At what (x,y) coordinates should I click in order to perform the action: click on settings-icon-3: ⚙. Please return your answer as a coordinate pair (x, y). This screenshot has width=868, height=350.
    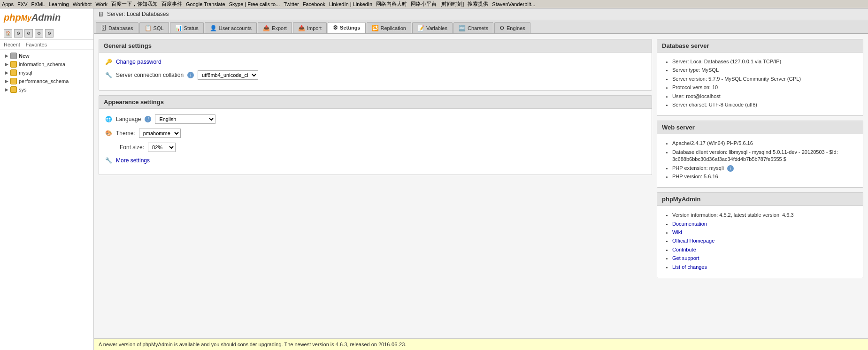
    Looking at the image, I should click on (39, 33).